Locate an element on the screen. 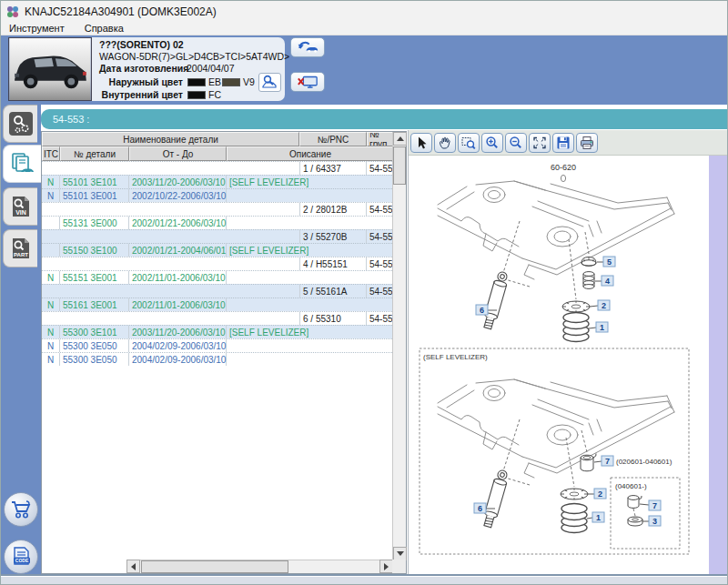 This screenshot has width=728, height=585. description-cell is located at coordinates (310, 359).